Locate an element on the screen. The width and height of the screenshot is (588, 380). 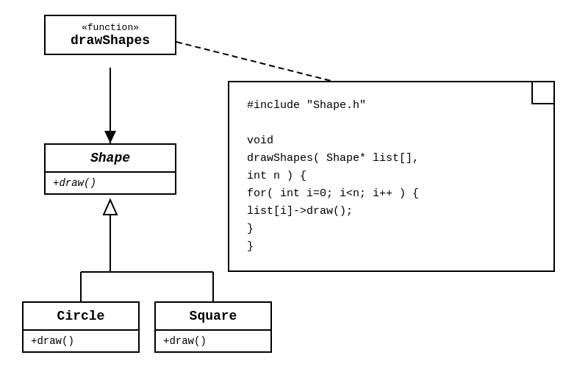
shape-class-box: Shape +draw() is located at coordinates (110, 169).